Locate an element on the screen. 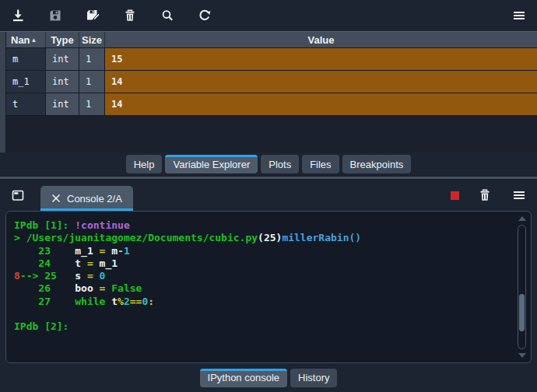  console-line: 24 t = m_1 is located at coordinates (263, 264).